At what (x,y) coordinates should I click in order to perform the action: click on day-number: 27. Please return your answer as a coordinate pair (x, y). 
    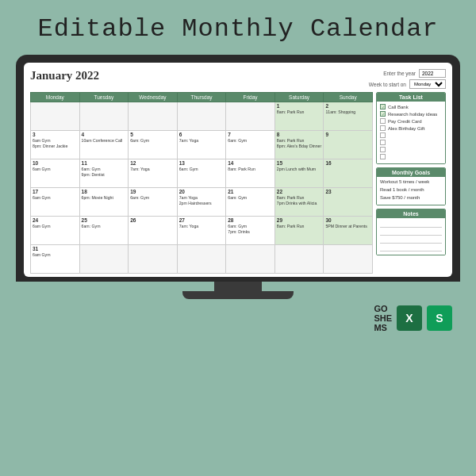
    Looking at the image, I should click on (202, 221).